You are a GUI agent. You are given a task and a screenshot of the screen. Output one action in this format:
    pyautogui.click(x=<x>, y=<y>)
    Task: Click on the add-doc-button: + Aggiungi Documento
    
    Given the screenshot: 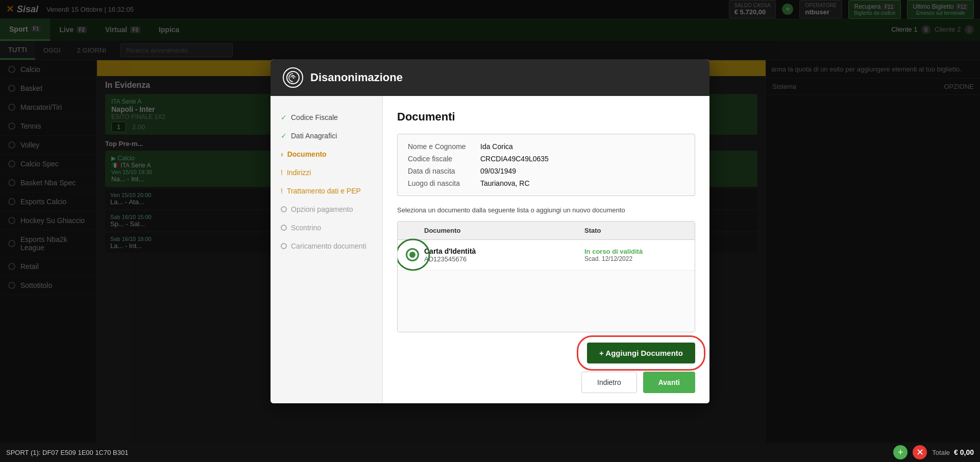 What is the action you would take?
    pyautogui.click(x=641, y=353)
    